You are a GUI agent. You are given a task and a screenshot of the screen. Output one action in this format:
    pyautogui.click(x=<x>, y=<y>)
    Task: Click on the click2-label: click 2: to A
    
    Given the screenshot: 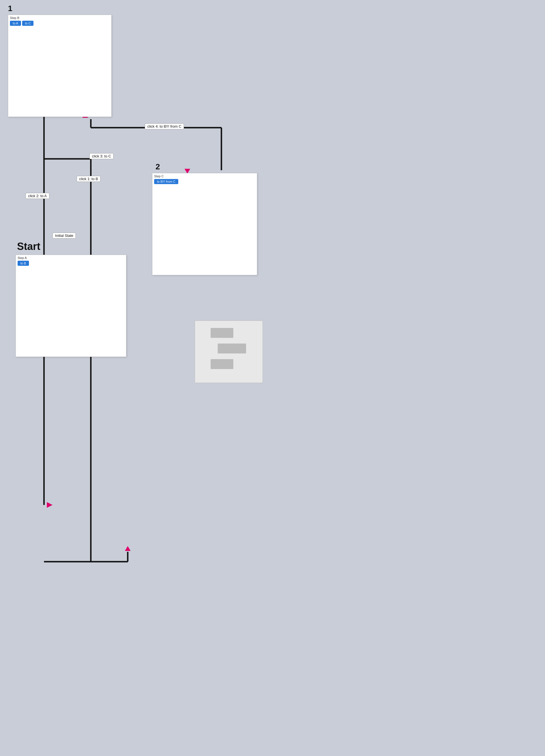 What is the action you would take?
    pyautogui.click(x=37, y=196)
    